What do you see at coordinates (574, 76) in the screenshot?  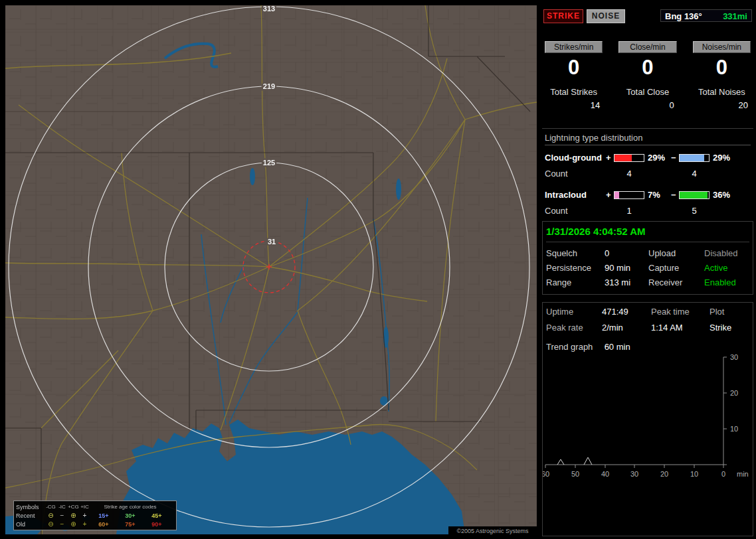 I see `strikes-per-min-column: Strikes/min 0 Total Strikes 14` at bounding box center [574, 76].